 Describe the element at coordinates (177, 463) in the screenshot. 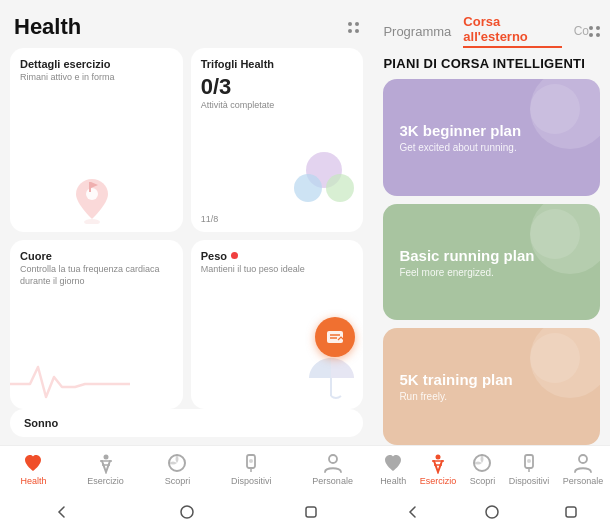

I see `scopri-nav-icon` at that location.